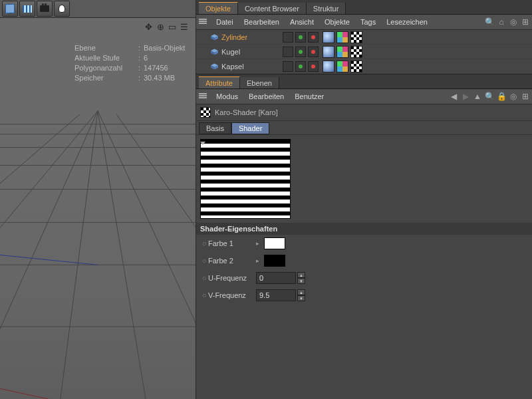  Describe the element at coordinates (273, 8) in the screenshot. I see `tab-content-browser: Content Browser` at that location.